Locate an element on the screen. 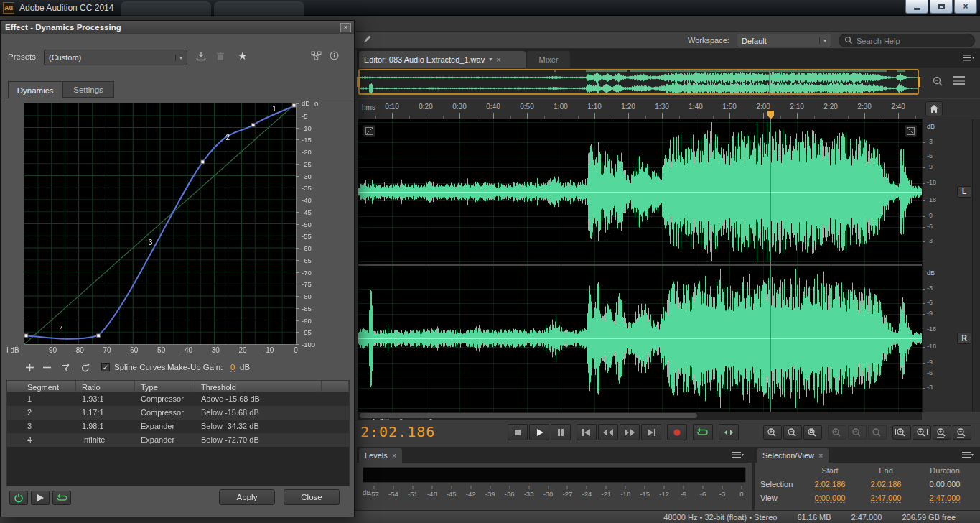 Image resolution: width=980 pixels, height=523 pixels. display-options-icon is located at coordinates (959, 81).